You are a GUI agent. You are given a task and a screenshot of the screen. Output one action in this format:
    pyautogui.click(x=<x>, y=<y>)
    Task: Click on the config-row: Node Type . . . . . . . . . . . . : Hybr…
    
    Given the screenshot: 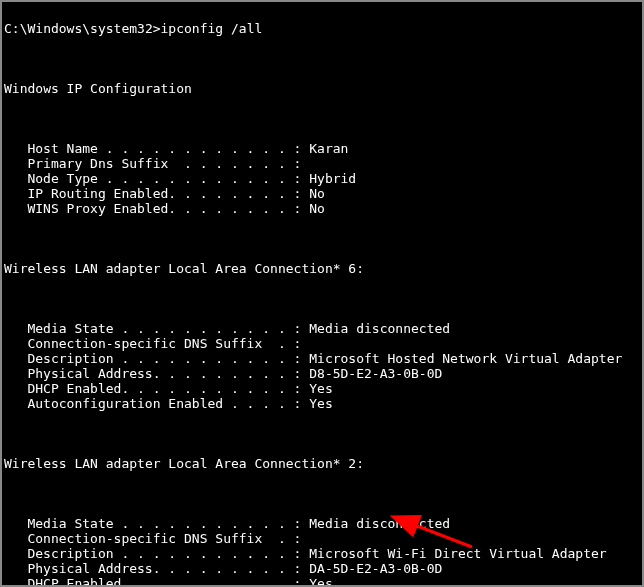 What is the action you would take?
    pyautogui.click(x=322, y=178)
    